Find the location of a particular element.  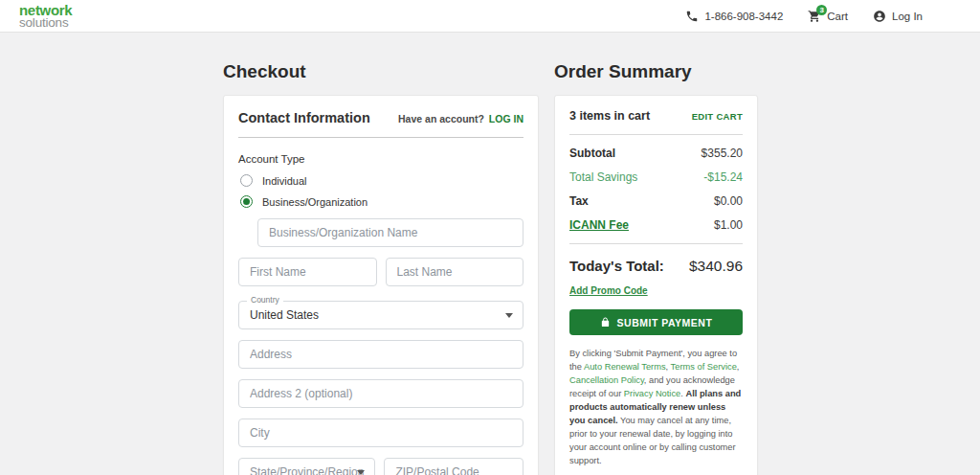

summary-divider-top is located at coordinates (657, 134).